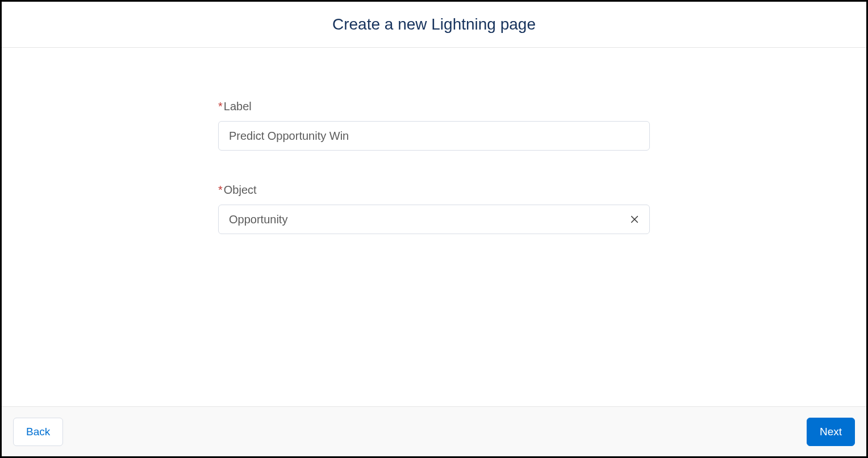 Image resolution: width=868 pixels, height=458 pixels. Describe the element at coordinates (635, 219) in the screenshot. I see `close-icon` at that location.